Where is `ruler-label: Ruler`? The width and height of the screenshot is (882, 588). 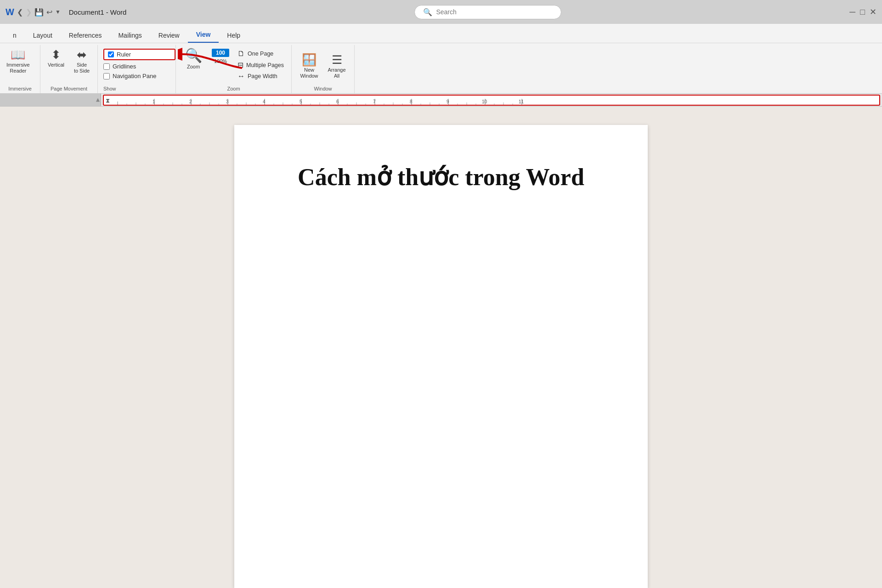 ruler-label: Ruler is located at coordinates (124, 54).